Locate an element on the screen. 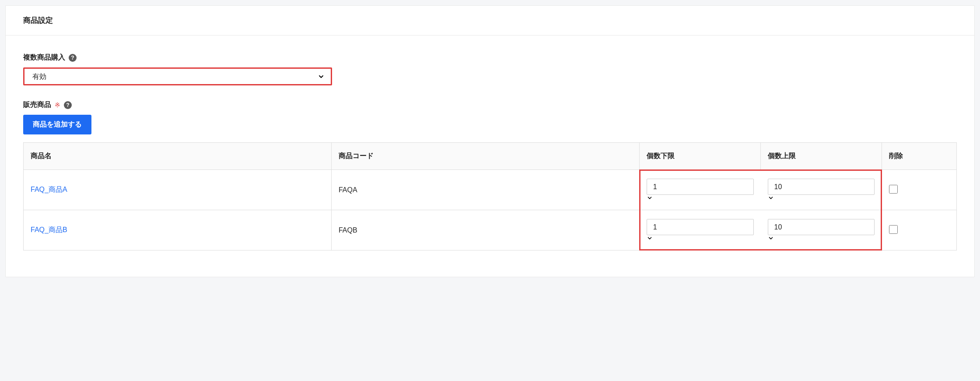  multi-purchase-label-row: 複数商品購入 ? is located at coordinates (490, 58).